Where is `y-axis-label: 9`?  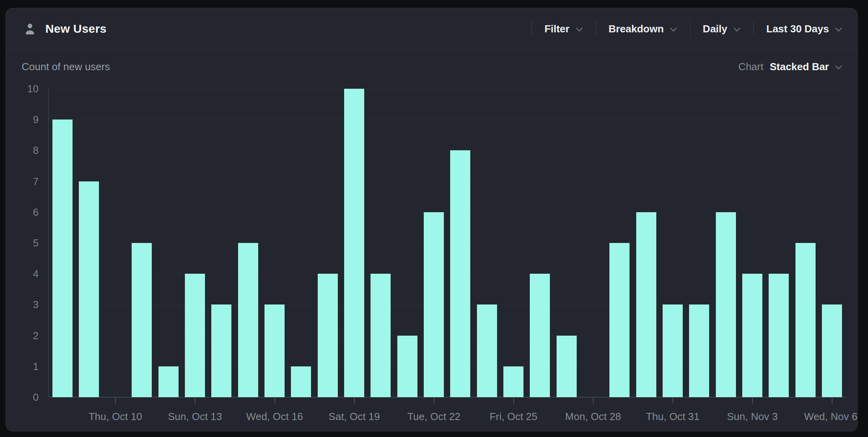 y-axis-label: 9 is located at coordinates (27, 120).